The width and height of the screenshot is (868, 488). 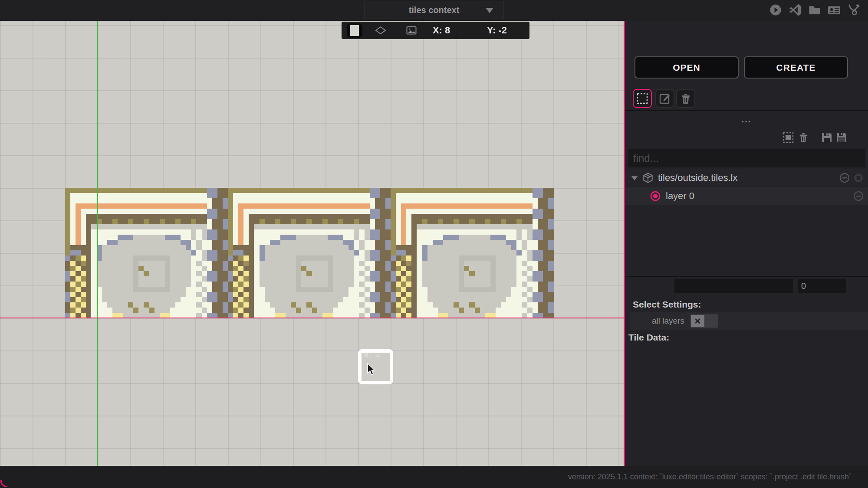 I want to click on save-alt-icon, so click(x=842, y=138).